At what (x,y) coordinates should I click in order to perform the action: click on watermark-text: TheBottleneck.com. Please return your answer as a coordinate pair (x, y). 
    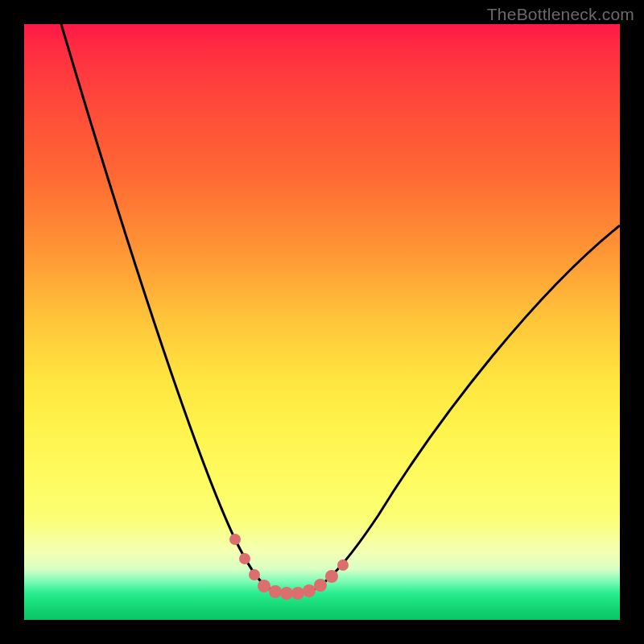
    Looking at the image, I should click on (560, 14).